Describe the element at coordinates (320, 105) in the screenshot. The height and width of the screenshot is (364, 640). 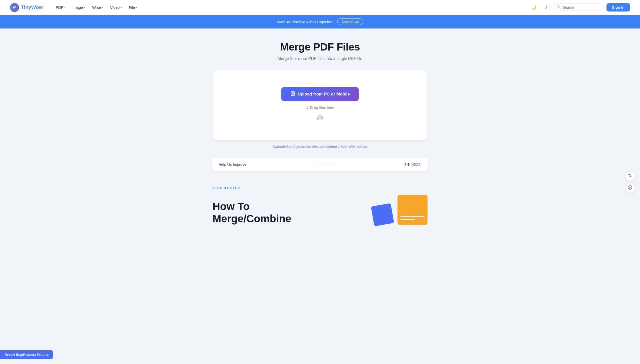
I see `upload-area: Upload from PC or Mobile or Drag files h…` at that location.